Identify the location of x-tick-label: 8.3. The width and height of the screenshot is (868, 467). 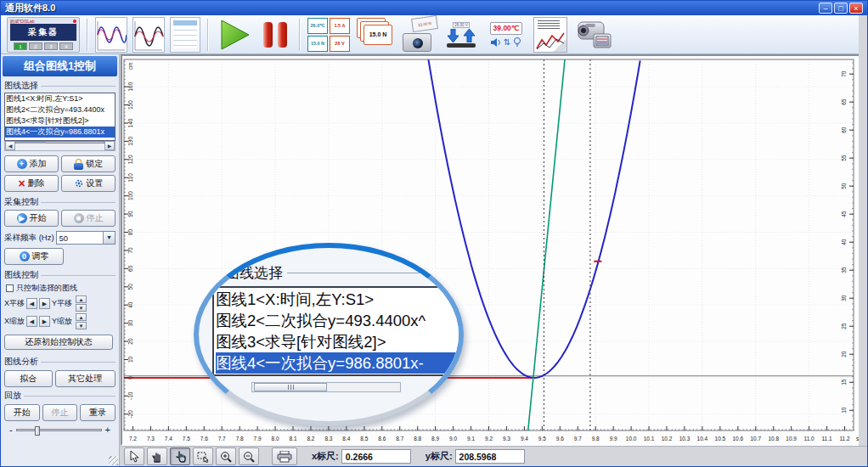
(328, 438).